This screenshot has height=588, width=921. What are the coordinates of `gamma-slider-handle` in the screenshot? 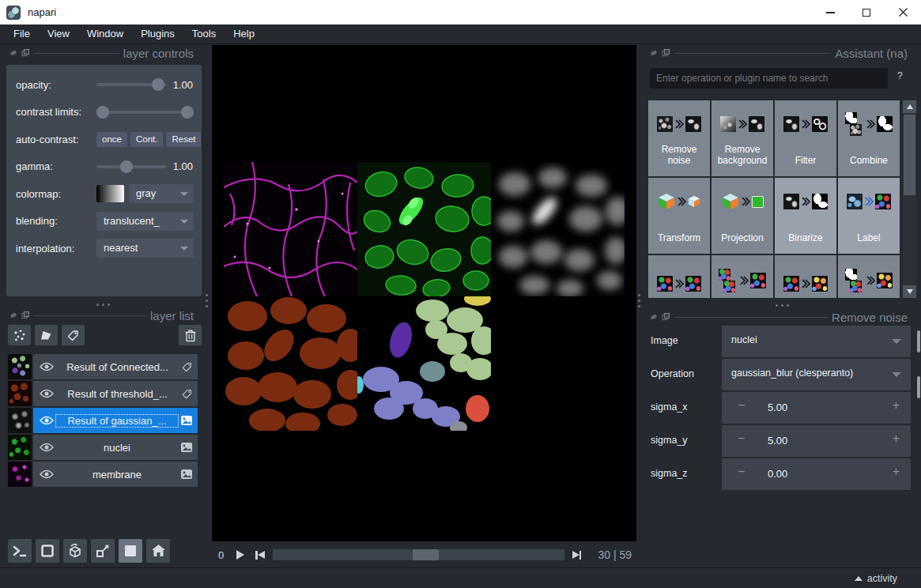 It's located at (126, 167).